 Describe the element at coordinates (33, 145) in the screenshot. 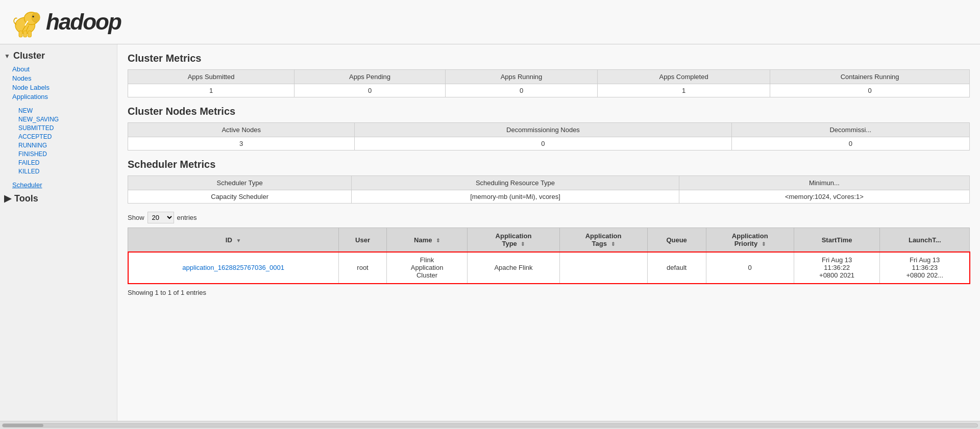

I see `running-link: RUNNING` at that location.